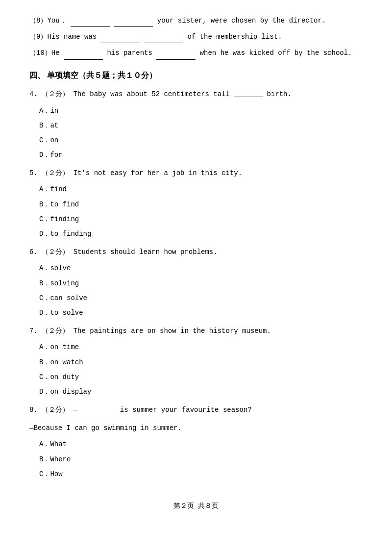 The height and width of the screenshot is (555, 392). What do you see at coordinates (201, 392) in the screenshot?
I see `q7-option-d: D．on display` at bounding box center [201, 392].